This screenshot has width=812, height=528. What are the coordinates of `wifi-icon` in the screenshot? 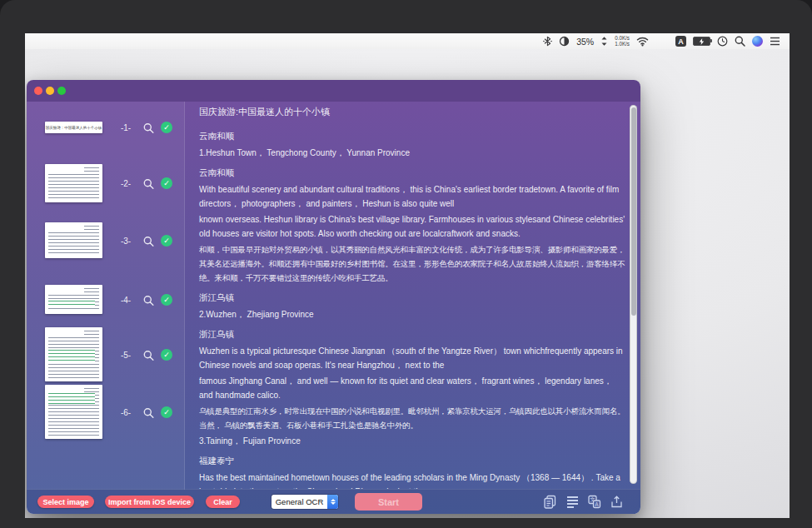 It's located at (643, 42).